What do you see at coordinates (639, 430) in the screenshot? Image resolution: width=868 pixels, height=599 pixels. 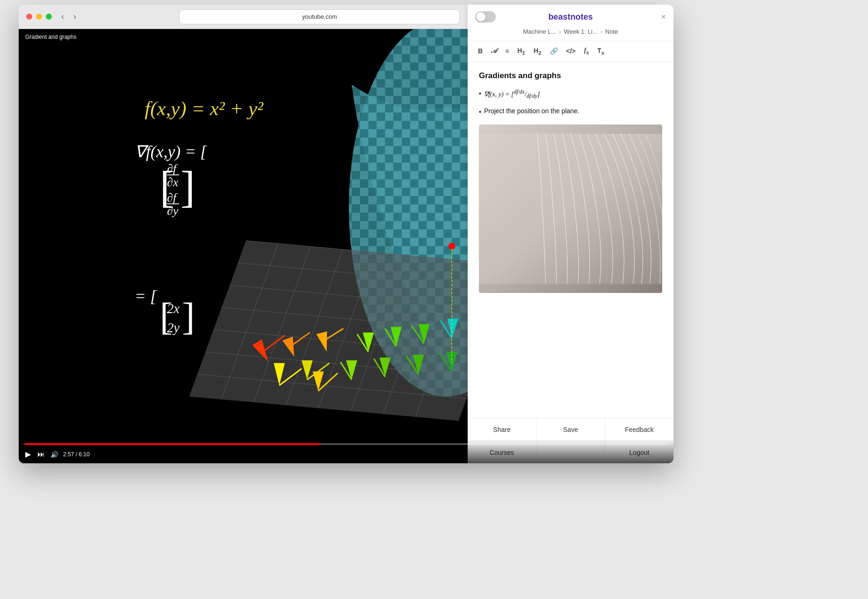 I see `feedback-button: Feedback` at bounding box center [639, 430].